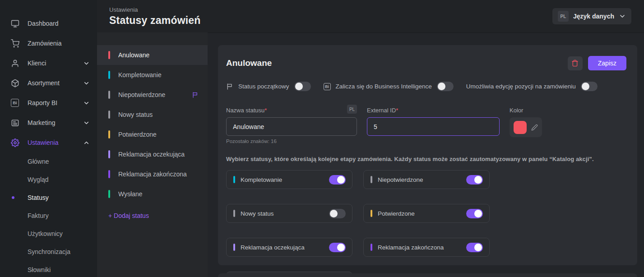 The width and height of the screenshot is (644, 277). I want to click on panel-option-toggles: Status początkowy Bi Zalicza się do Busi…, so click(426, 87).